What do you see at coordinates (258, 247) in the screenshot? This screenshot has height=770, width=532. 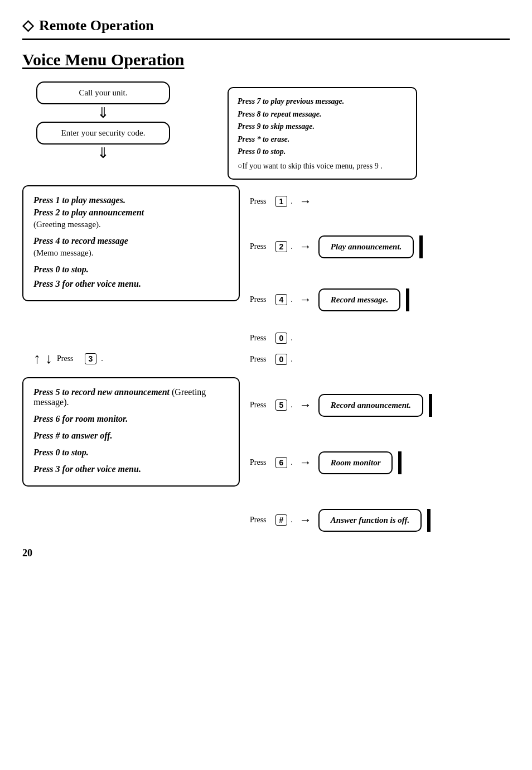 I see `press-2-label: Press` at bounding box center [258, 247].